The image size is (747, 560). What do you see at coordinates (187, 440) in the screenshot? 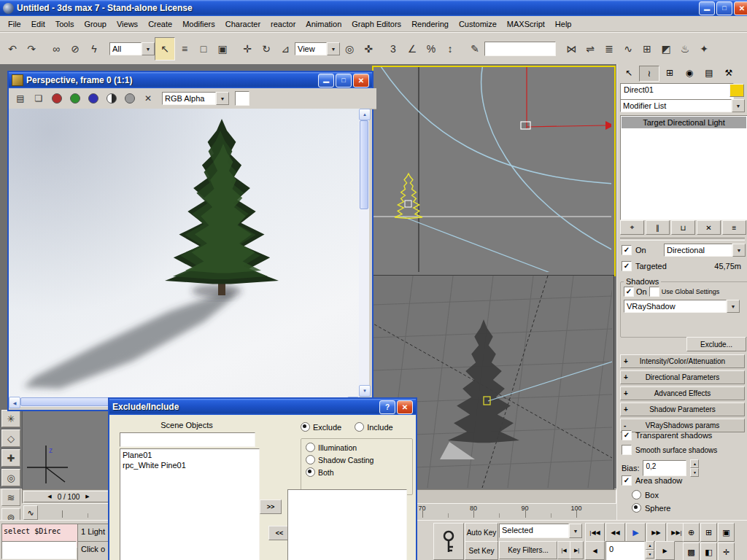
I see `scene-objects-filter-input` at bounding box center [187, 440].